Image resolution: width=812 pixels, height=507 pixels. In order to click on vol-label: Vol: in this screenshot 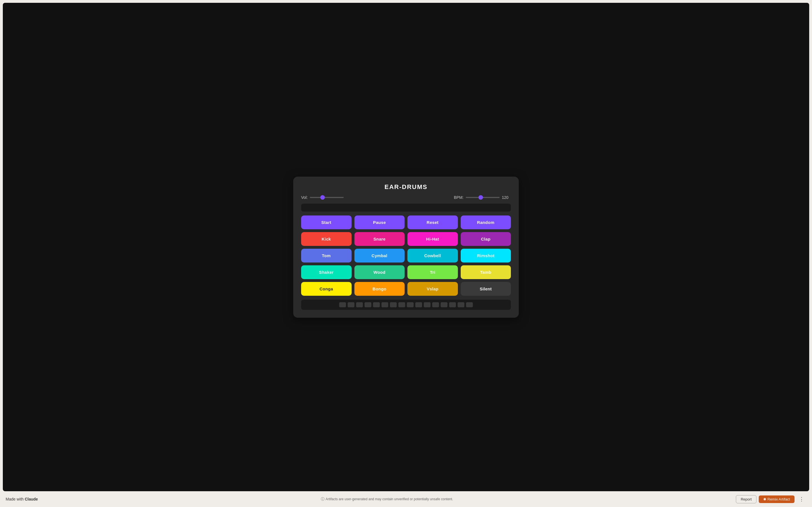, I will do `click(304, 198)`.